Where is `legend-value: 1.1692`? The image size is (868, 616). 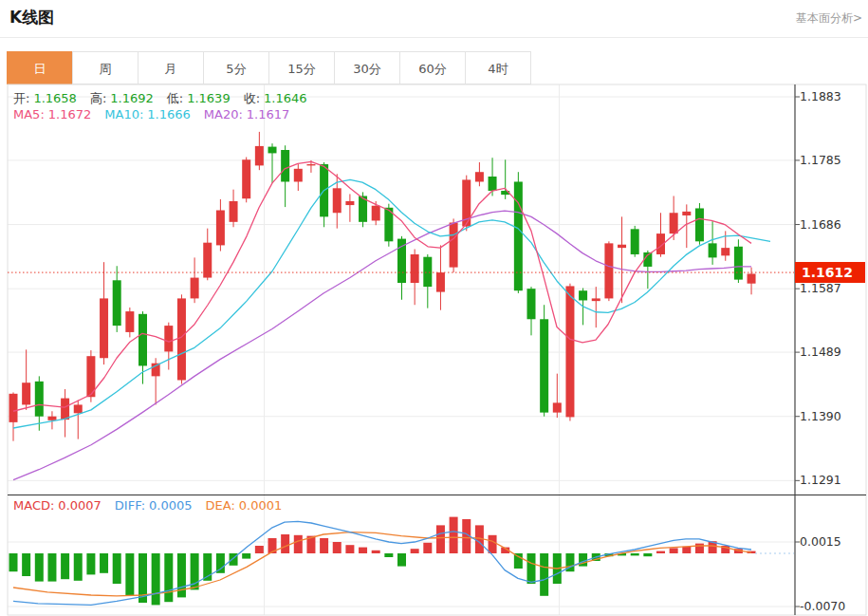
legend-value: 1.1692 is located at coordinates (132, 99).